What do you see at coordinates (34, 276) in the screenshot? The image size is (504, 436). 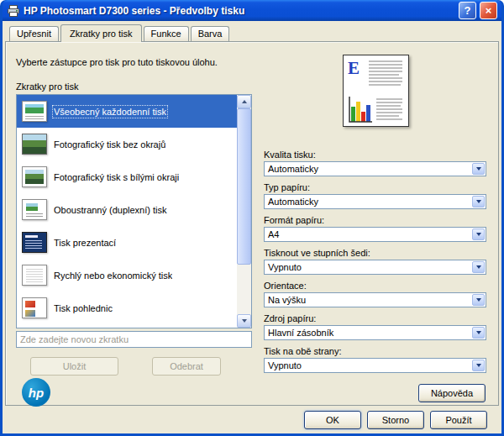 I see `economy-print-icon` at bounding box center [34, 276].